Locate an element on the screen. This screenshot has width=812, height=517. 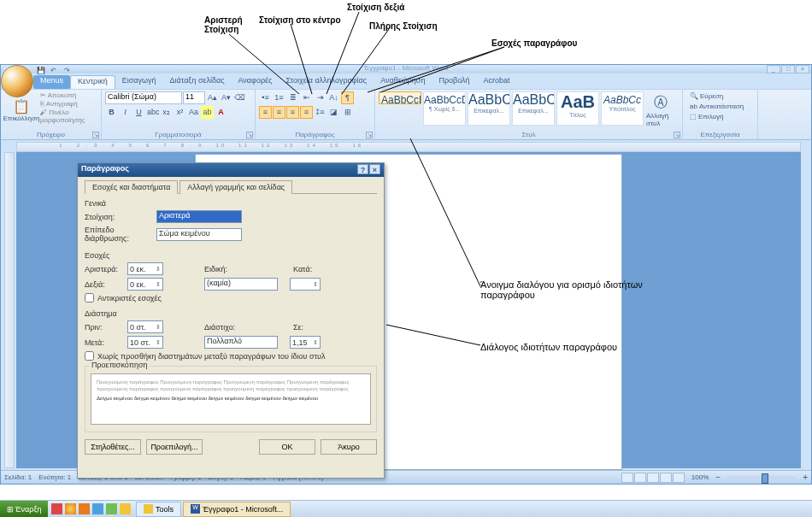
office-button is located at coordinates (17, 81).